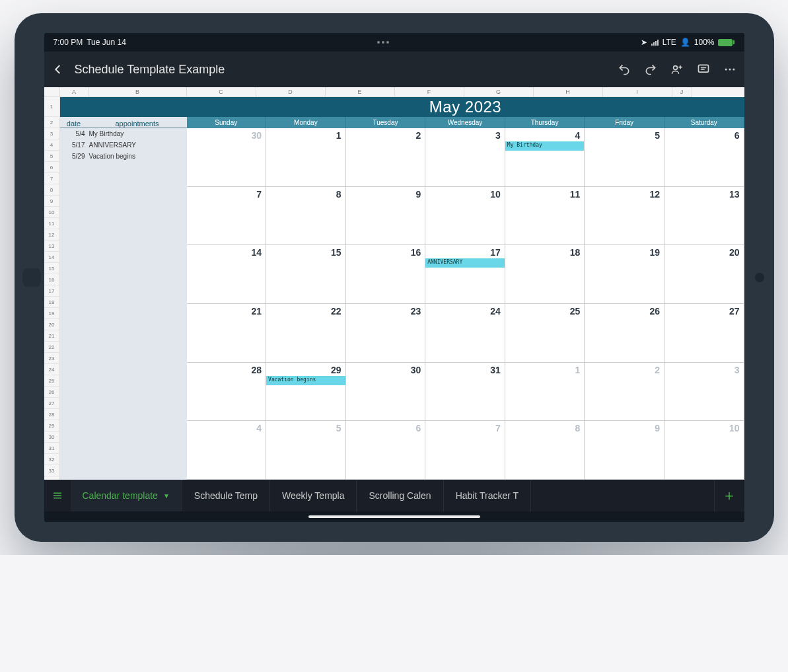 The image size is (788, 672). What do you see at coordinates (704, 333) in the screenshot?
I see `calendar-day: 27` at bounding box center [704, 333].